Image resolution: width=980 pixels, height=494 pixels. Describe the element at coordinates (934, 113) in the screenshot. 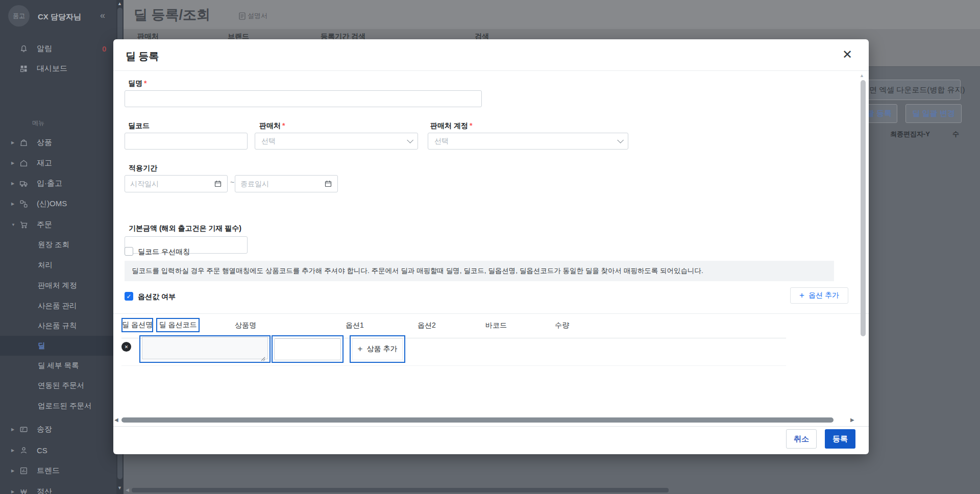

I see `deal-bulk-change-button: 딜 일괄 변경` at that location.